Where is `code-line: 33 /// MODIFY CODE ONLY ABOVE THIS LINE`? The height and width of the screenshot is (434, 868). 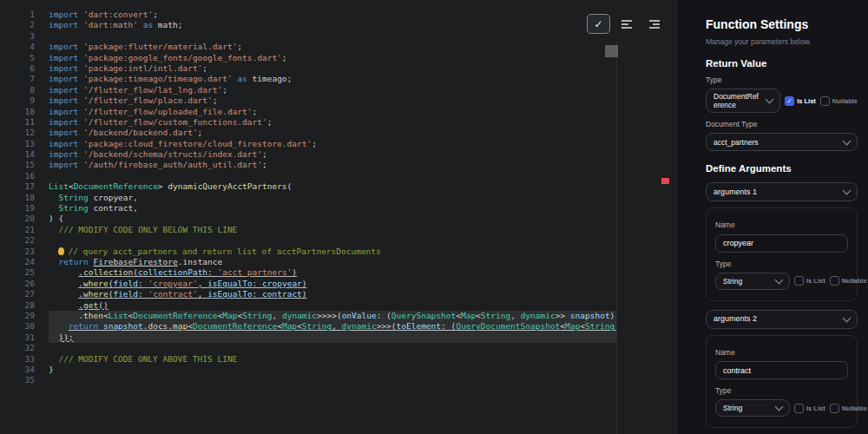 code-line: 33 /// MODIFY CODE ONLY ABOVE THIS LINE is located at coordinates (308, 359).